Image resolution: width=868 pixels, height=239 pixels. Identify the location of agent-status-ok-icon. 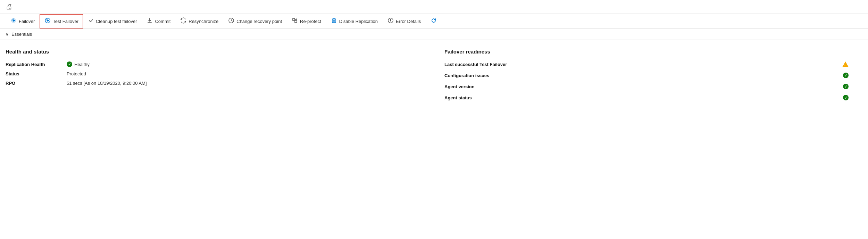
(846, 98).